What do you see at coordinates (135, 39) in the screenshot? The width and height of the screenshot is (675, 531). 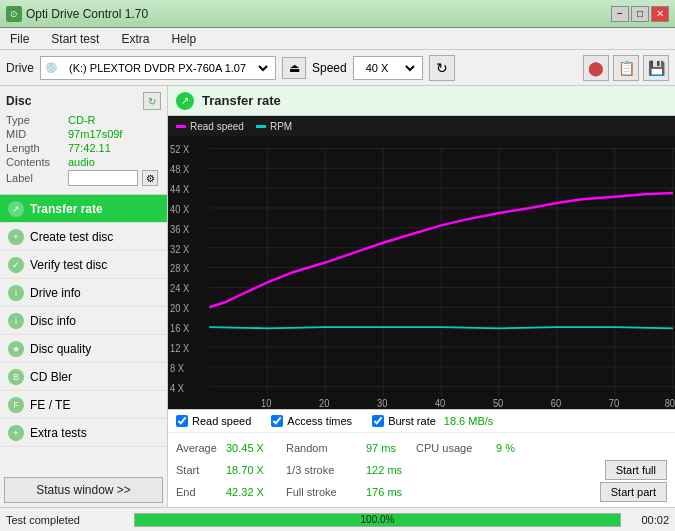 I see `menu-extra: Extra` at bounding box center [135, 39].